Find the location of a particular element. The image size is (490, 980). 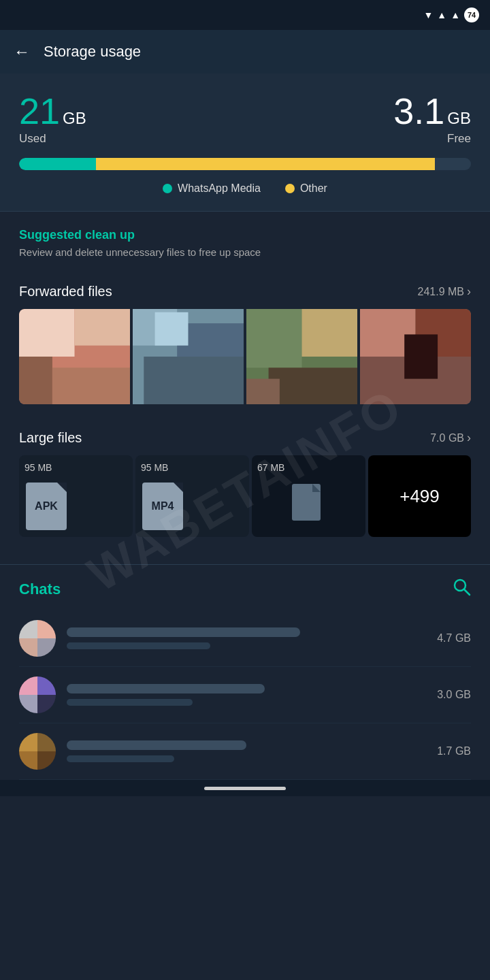

legend-whatsapp-label: WhatsApp Media is located at coordinates (219, 189).